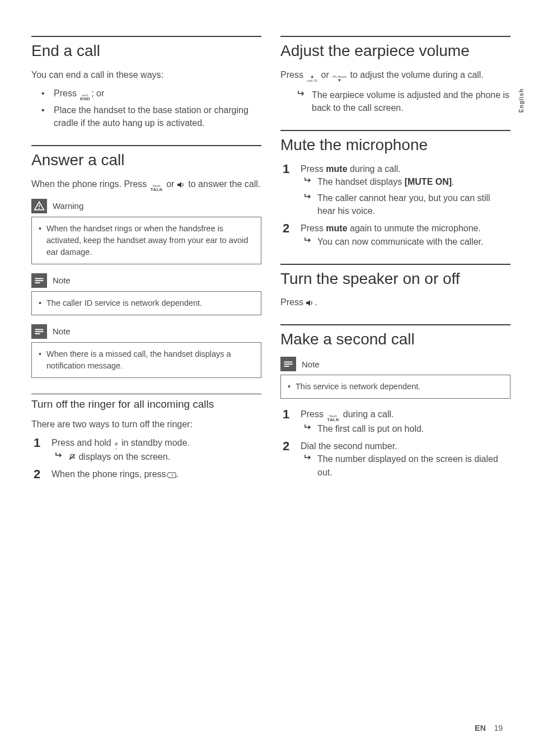 The width and height of the screenshot is (534, 756). I want to click on section-mute: Mute the microphone 1 Press mute during …, so click(395, 189).